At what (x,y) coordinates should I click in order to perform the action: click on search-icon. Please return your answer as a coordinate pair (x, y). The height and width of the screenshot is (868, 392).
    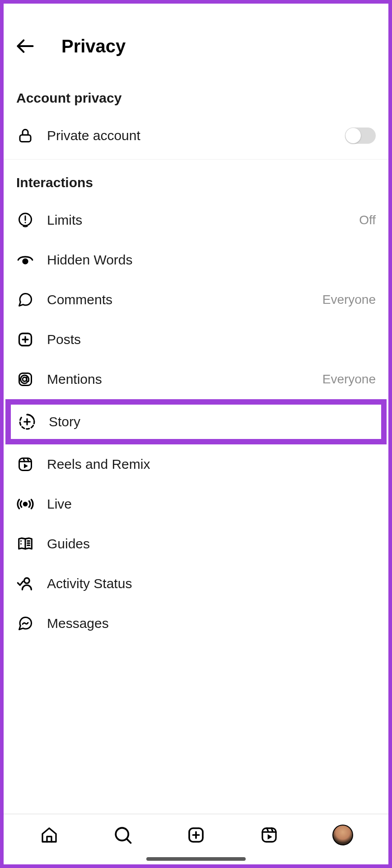
    Looking at the image, I should click on (123, 835).